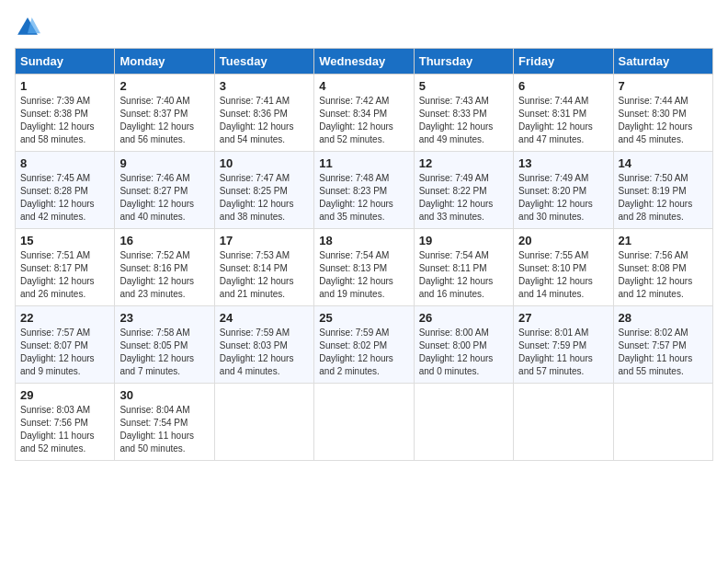  I want to click on weekday-header-thursday: Thursday, so click(463, 62).